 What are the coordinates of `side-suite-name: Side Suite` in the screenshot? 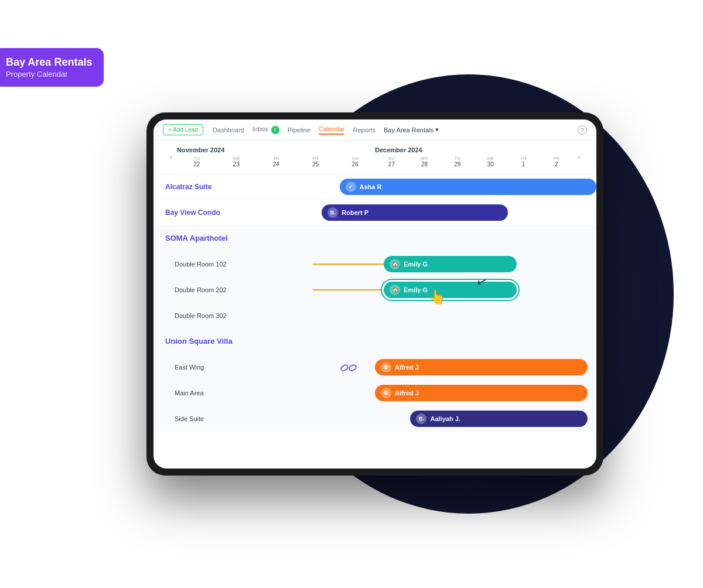 It's located at (221, 419).